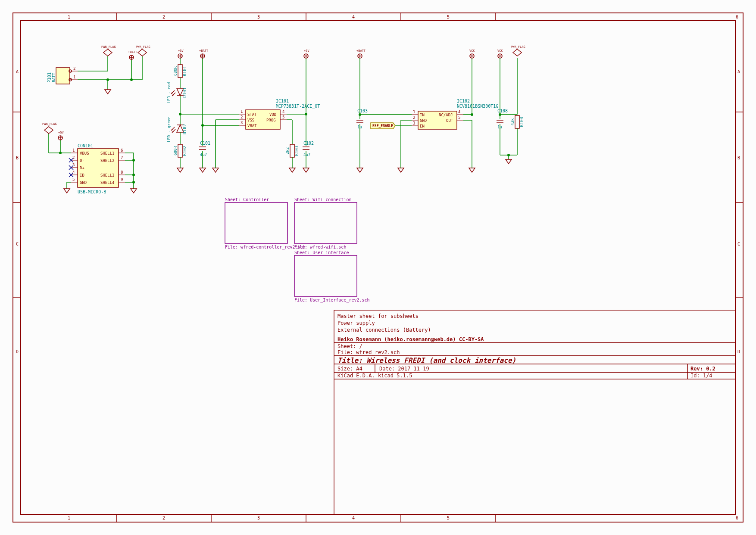  What do you see at coordinates (503, 111) in the screenshot?
I see `svg-text: C108` at bounding box center [503, 111].